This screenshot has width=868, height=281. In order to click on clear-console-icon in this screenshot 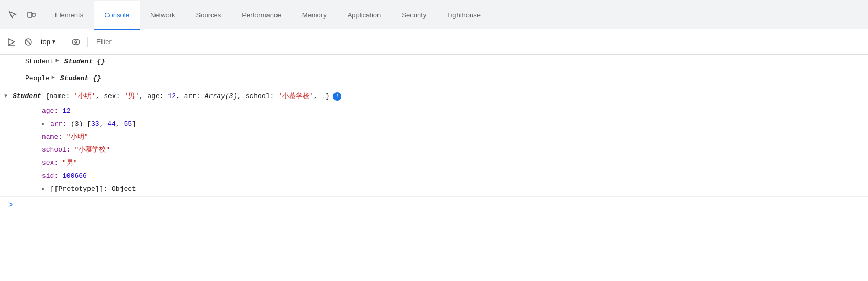, I will do `click(28, 42)`.